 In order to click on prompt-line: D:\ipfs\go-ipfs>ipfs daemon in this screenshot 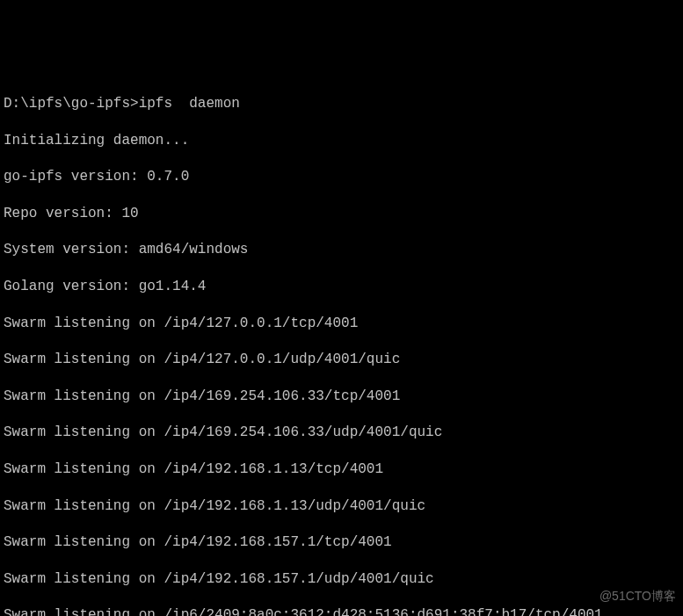, I will do `click(341, 104)`.